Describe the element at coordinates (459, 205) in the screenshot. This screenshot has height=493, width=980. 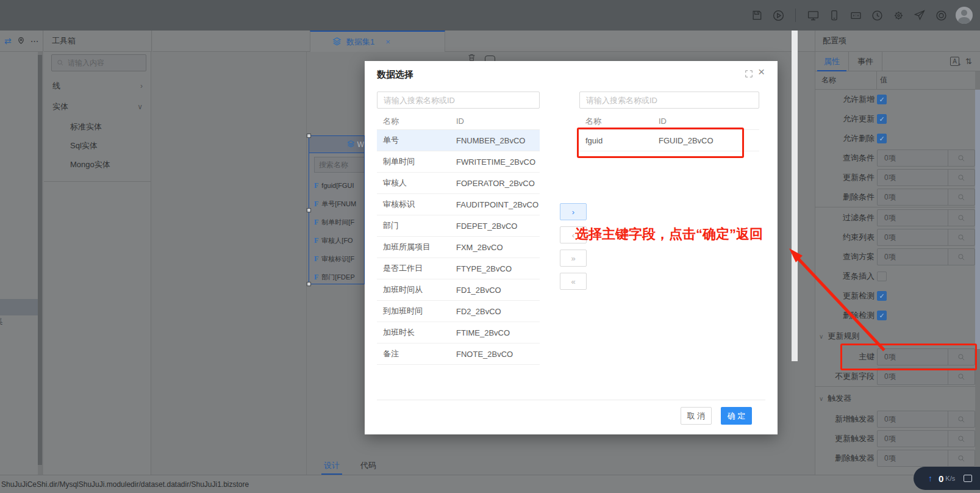
I see `available-field-row: 审核标识FAUDITPOINT_2BvCO` at that location.